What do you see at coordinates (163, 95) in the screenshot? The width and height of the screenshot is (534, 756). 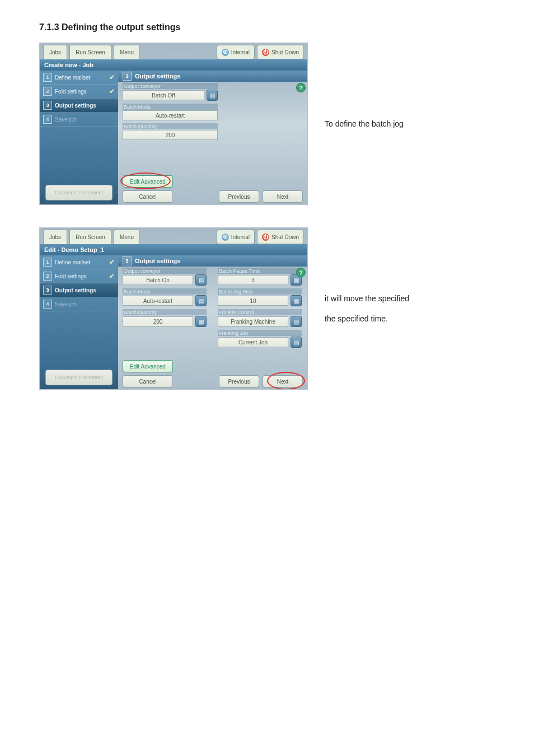 I see `output-conveyor-value: Batch Off` at bounding box center [163, 95].